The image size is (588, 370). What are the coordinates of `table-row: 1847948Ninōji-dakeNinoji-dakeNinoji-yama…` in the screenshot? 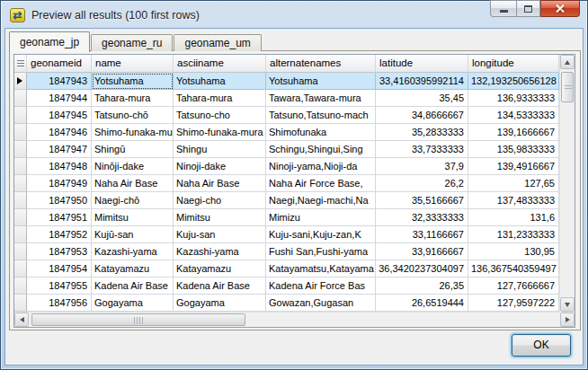 It's located at (287, 167).